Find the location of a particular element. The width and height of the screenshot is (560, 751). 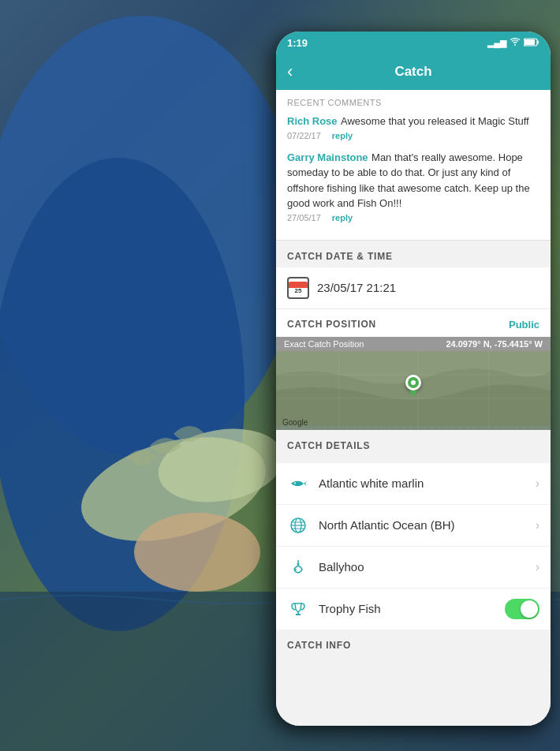

fish-icon is located at coordinates (298, 484).